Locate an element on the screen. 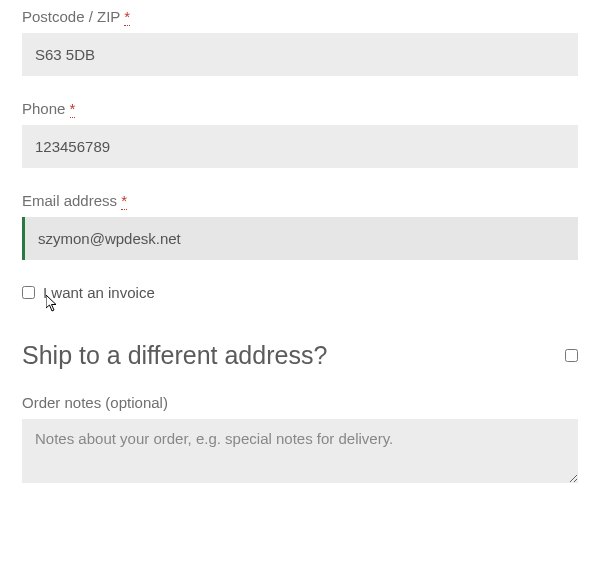 The width and height of the screenshot is (600, 570). ship-heading-row: Ship to a different address? is located at coordinates (300, 356).